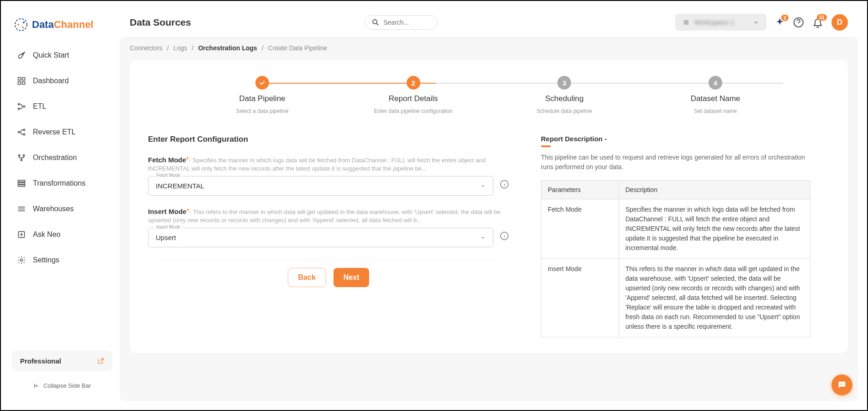  I want to click on step-sub: Select a data pipeline, so click(262, 111).